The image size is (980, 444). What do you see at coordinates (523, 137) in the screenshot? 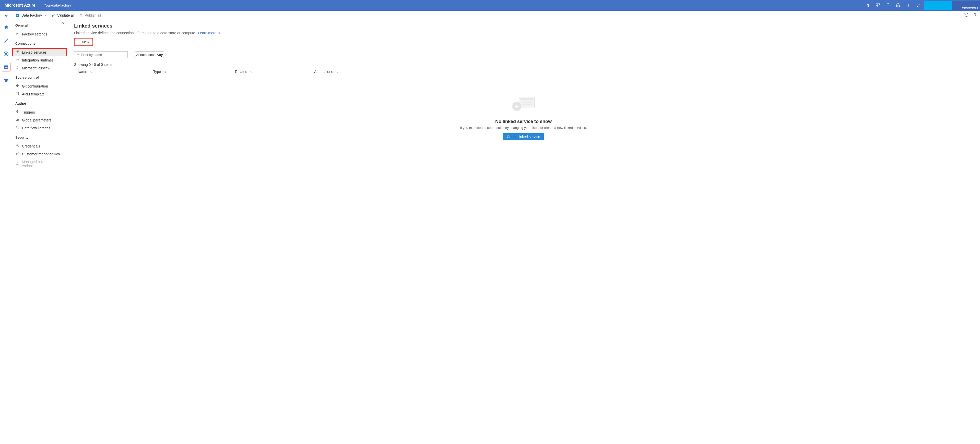
I see `create-linked-service-button: Create linked service` at bounding box center [523, 137].